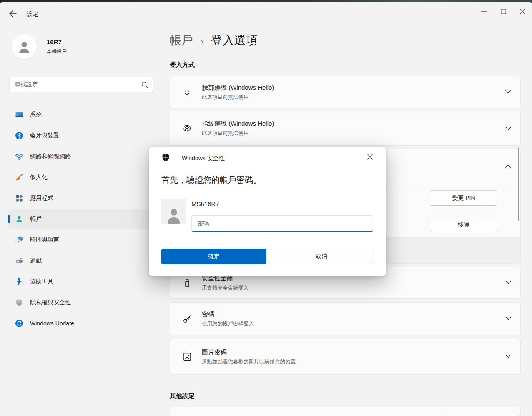  I want to click on sidebar-item-label: 時間與語言, so click(45, 240).